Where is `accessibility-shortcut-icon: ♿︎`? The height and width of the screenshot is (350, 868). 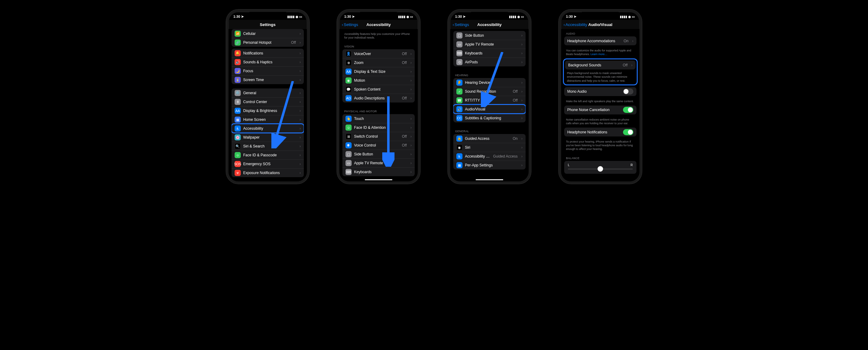
accessibility-shortcut-icon: ♿︎ is located at coordinates (460, 156).